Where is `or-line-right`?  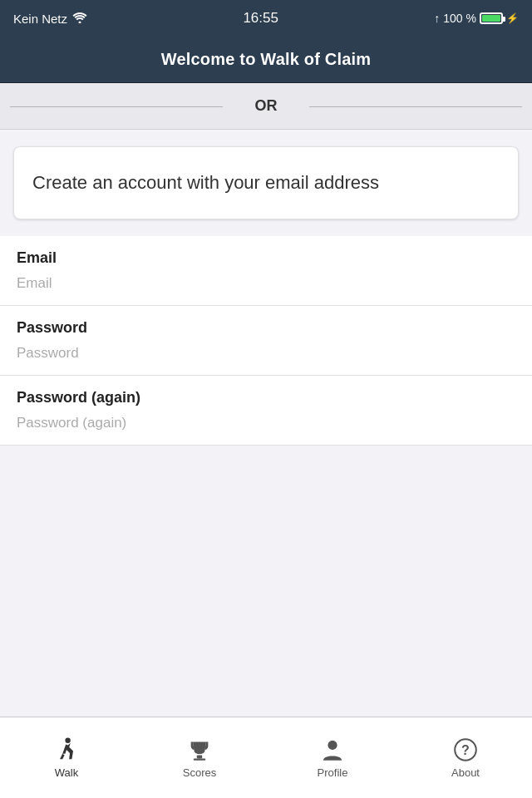
or-line-right is located at coordinates (416, 106).